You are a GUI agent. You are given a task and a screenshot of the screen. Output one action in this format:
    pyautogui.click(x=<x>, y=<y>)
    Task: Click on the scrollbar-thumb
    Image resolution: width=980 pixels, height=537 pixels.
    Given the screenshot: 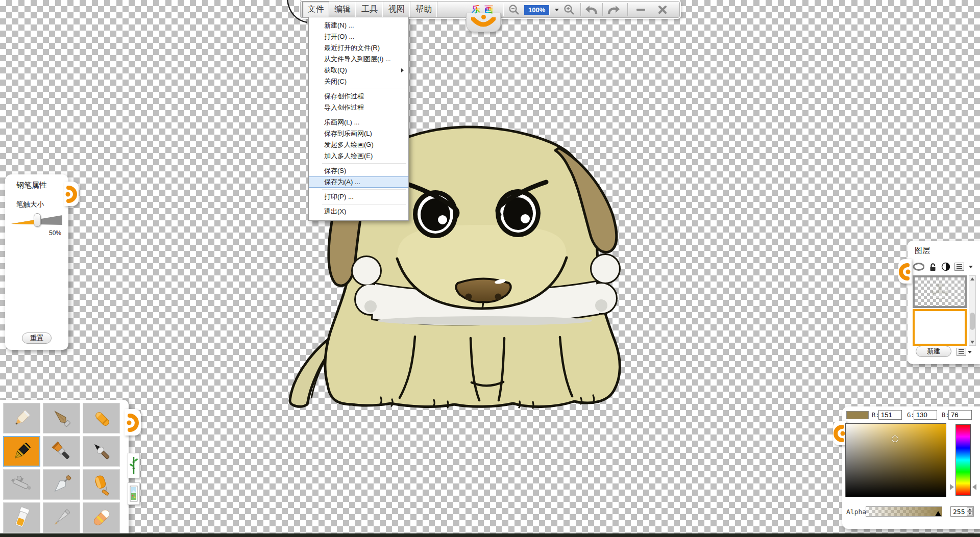 What is the action you would take?
    pyautogui.click(x=972, y=321)
    